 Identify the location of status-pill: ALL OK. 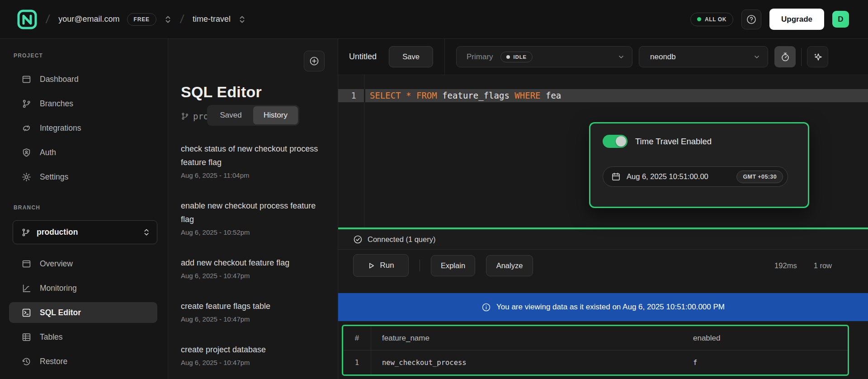
(712, 19).